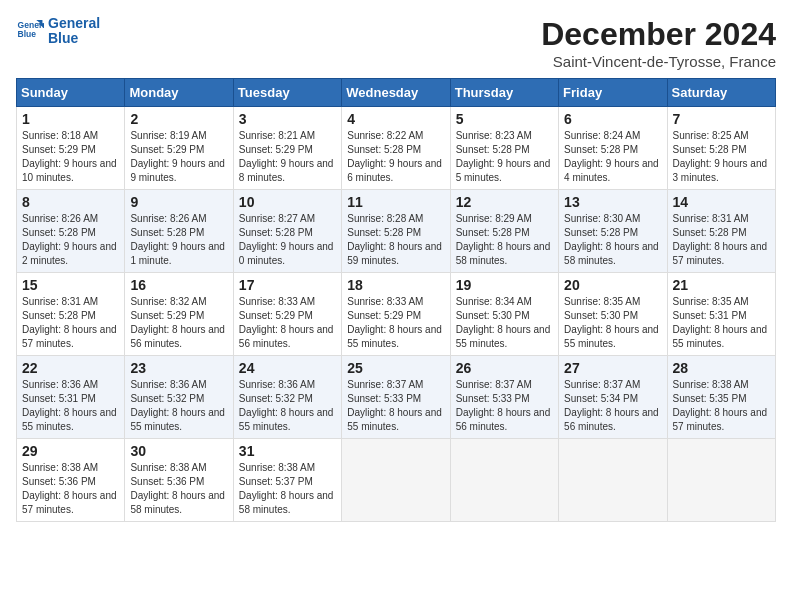 The height and width of the screenshot is (612, 792). What do you see at coordinates (277, 218) in the screenshot?
I see `sunrise-label: Sunrise: 8:27 AM` at bounding box center [277, 218].